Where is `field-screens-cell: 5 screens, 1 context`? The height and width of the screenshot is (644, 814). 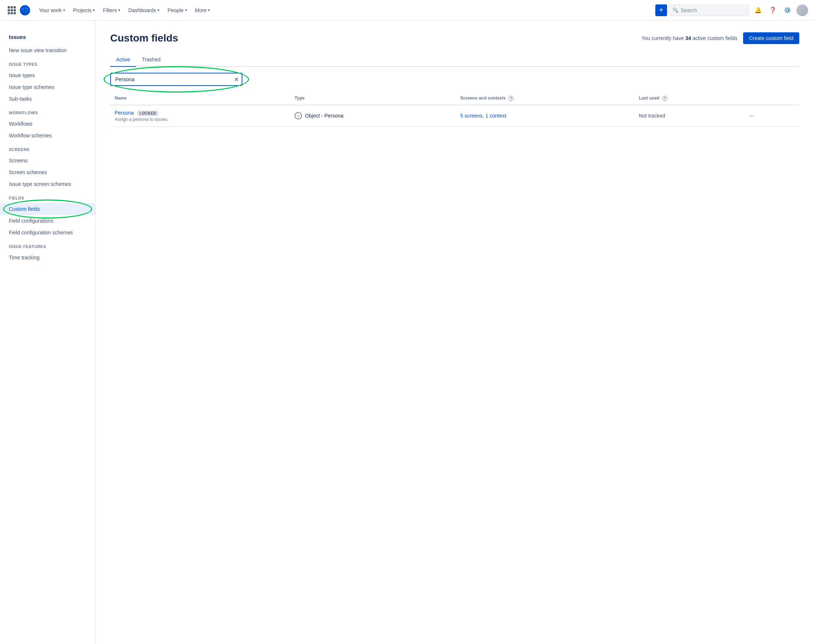 field-screens-cell: 5 screens, 1 context is located at coordinates (545, 116).